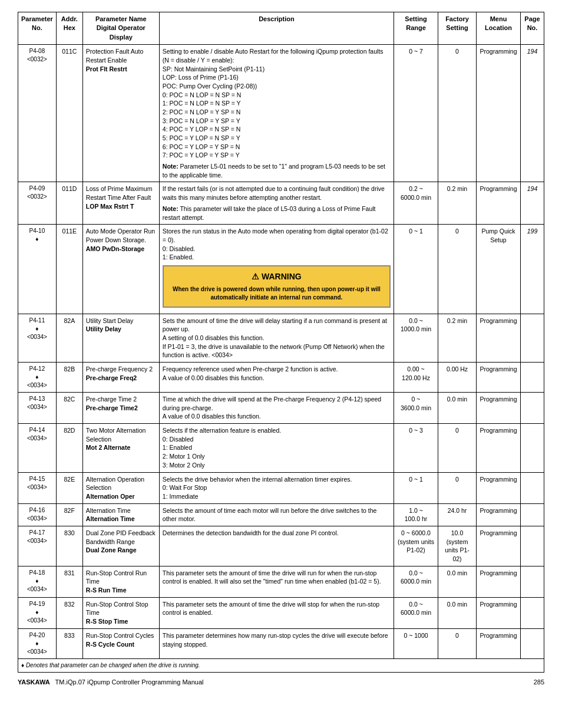 This screenshot has width=562, height=728. I want to click on range-p4-09: 0.2 ~6000.0 min, so click(416, 203).